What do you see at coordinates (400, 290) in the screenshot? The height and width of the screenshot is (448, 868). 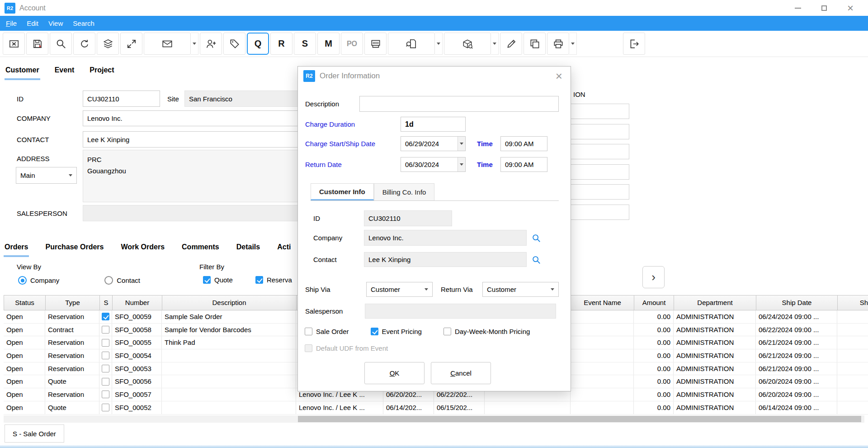 I see `ship-via-select: Customer` at bounding box center [400, 290].